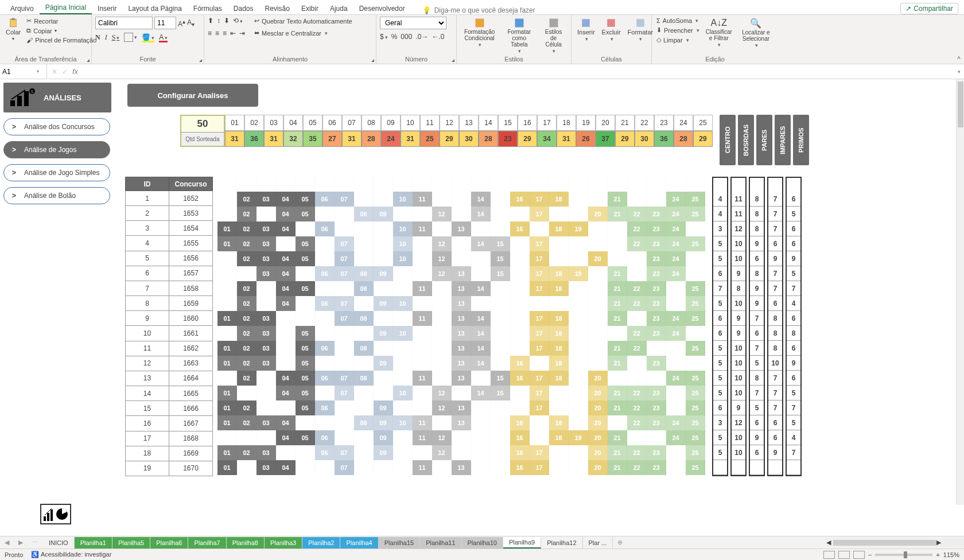 The height and width of the screenshot is (560, 964). Describe the element at coordinates (438, 37) in the screenshot. I see `decrease-decimal-button: ←.0` at that location.